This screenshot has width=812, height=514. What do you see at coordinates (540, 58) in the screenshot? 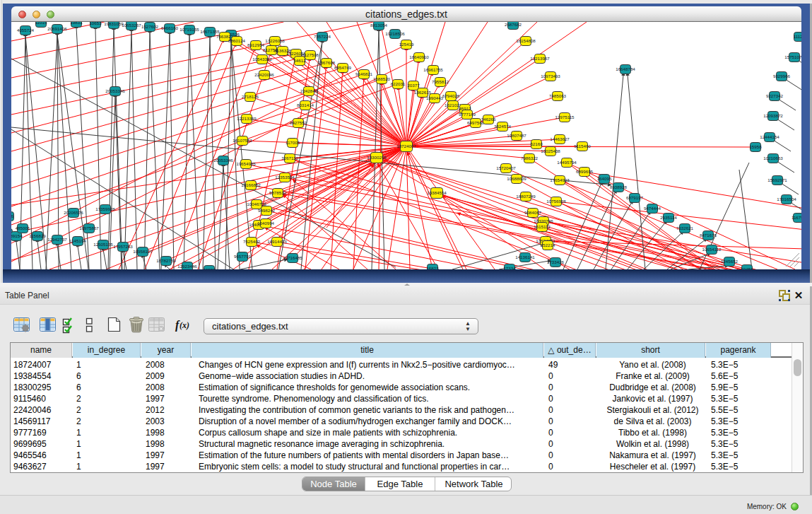
I see `svg-text: 12213967` at bounding box center [540, 58].